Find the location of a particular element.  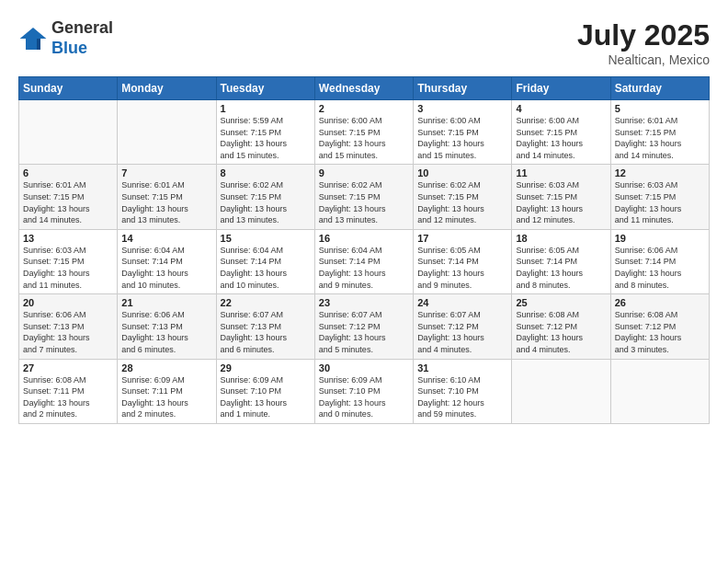

day-number: 3 is located at coordinates (462, 109).